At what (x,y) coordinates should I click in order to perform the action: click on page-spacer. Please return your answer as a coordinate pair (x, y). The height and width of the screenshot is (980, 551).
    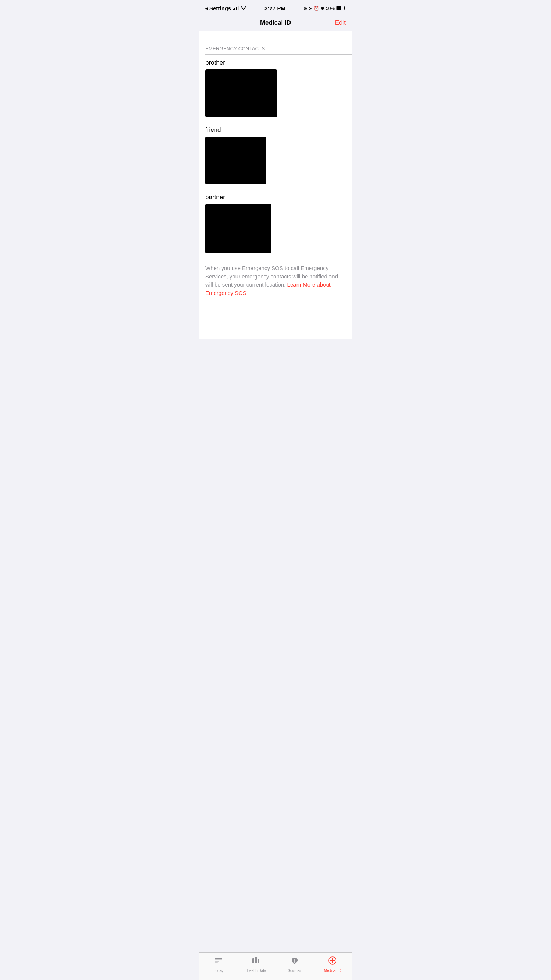
    Looking at the image, I should click on (276, 323).